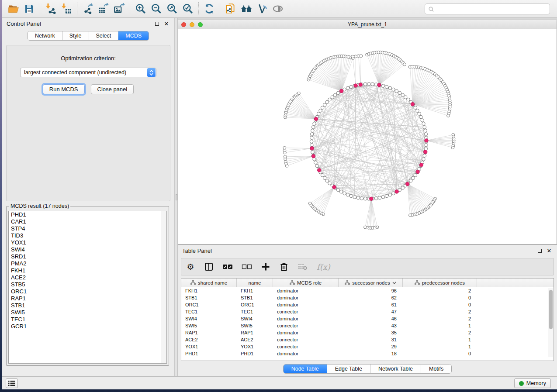  What do you see at coordinates (370, 283) in the screenshot?
I see `column-header-successor-nodes: successor nodes` at bounding box center [370, 283].